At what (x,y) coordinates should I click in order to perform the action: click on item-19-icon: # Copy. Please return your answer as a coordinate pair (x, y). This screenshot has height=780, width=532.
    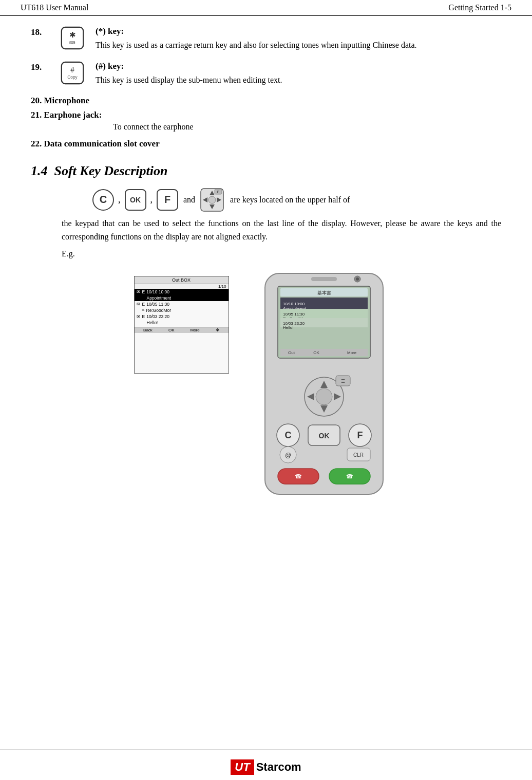
    Looking at the image, I should click on (72, 73).